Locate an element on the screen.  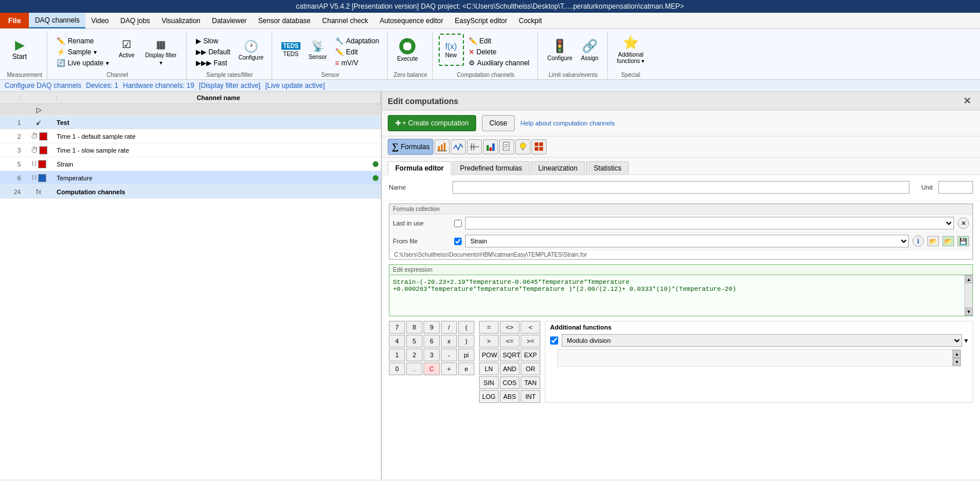
op-greater: > is located at coordinates (489, 341).